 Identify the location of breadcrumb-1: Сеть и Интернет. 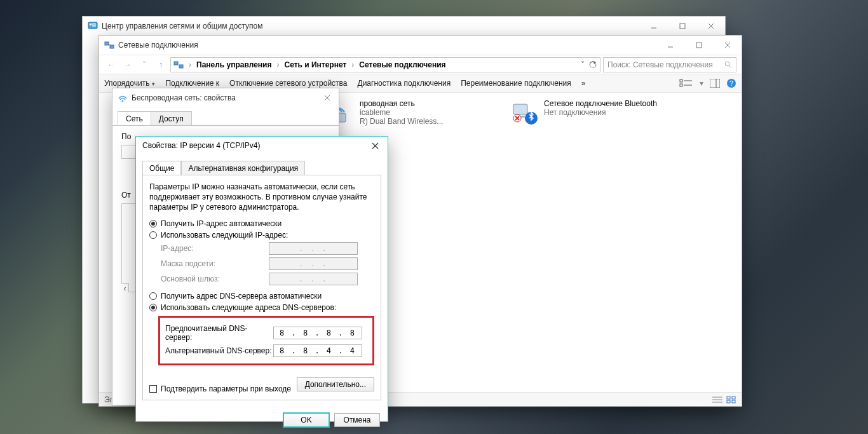
(315, 65).